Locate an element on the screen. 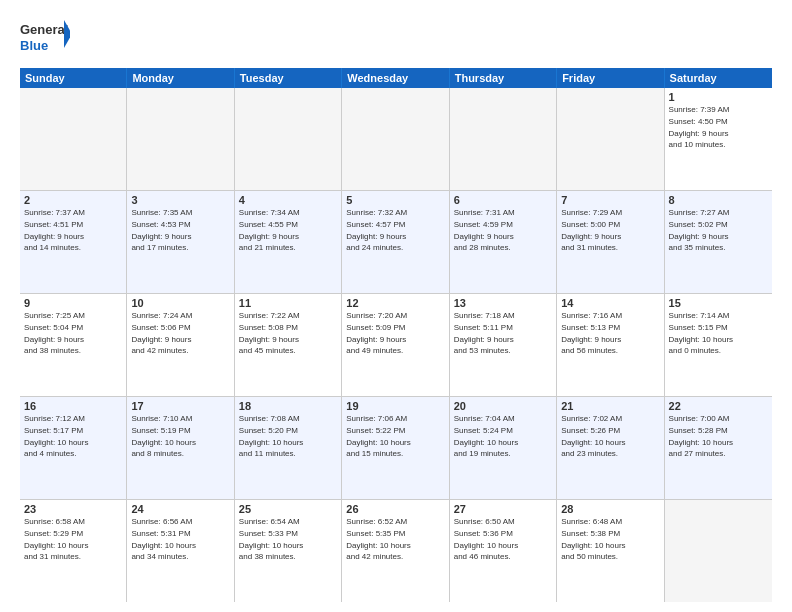 The image size is (792, 612). day-info: Sunrise: 7:22 AM Sunset: 5:08 PM Dayligh… is located at coordinates (270, 333).